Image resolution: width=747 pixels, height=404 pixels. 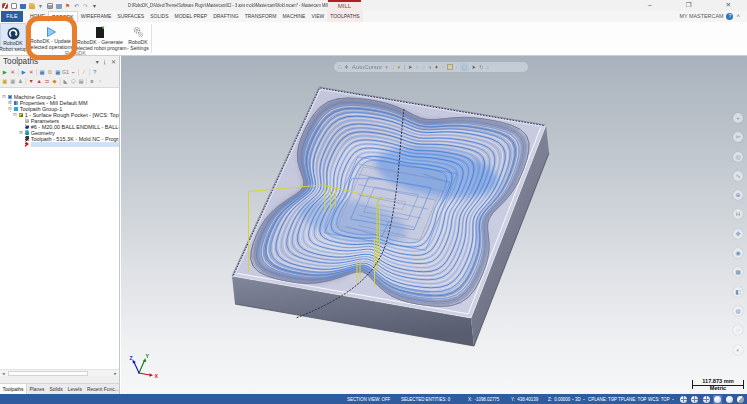 What do you see at coordinates (12, 16) in the screenshot?
I see `tab-file: FILE` at bounding box center [12, 16].